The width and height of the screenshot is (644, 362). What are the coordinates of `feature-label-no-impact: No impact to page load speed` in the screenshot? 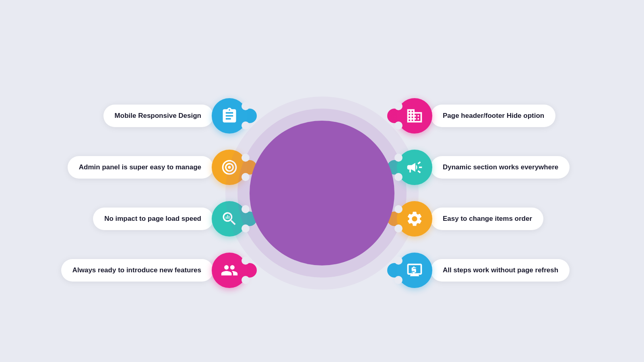 It's located at (153, 219).